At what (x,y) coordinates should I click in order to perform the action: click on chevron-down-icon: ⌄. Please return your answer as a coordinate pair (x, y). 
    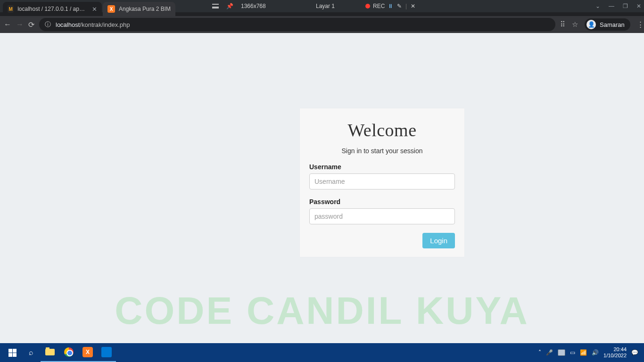
    Looking at the image, I should click on (598, 6).